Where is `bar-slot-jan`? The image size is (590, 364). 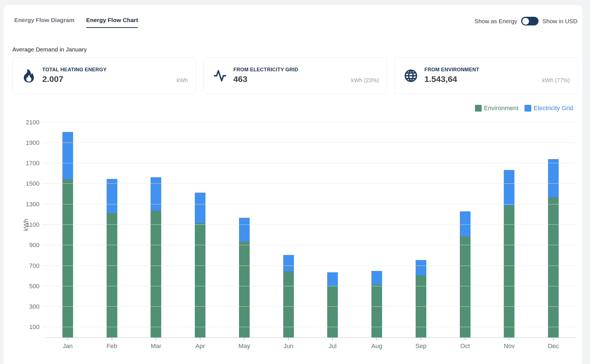 bar-slot-jan is located at coordinates (68, 225).